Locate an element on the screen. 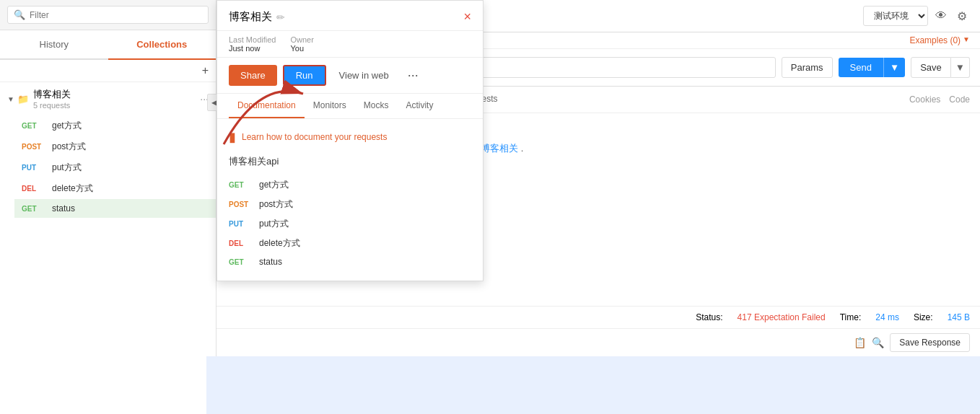 Image resolution: width=980 pixels, height=414 pixels. size-value: 145 B is located at coordinates (958, 317).